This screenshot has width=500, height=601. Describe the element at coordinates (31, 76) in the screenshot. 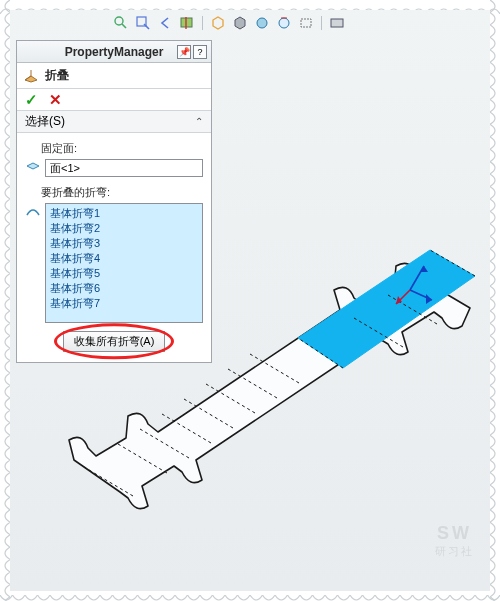

I see `fold-feature-icon` at that location.